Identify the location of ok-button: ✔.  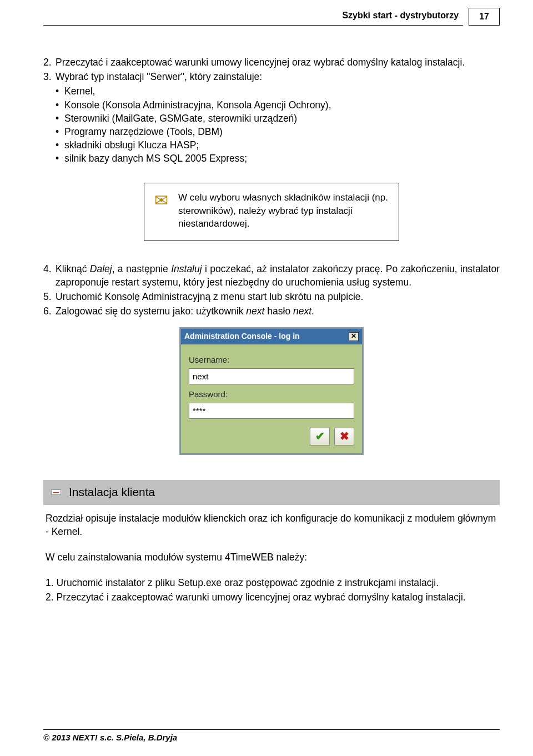
(320, 437).